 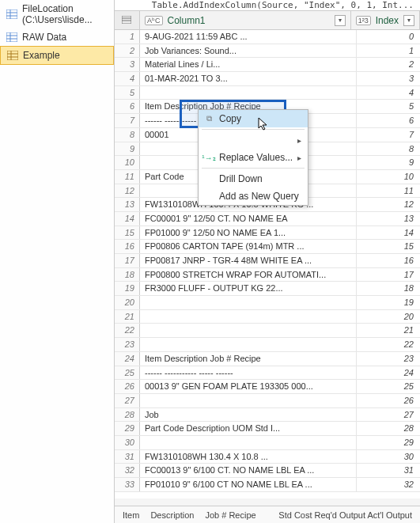 What do you see at coordinates (267, 373) in the screenshot?
I see `table-row: 25------ ----------- ----- ------24` at bounding box center [267, 373].